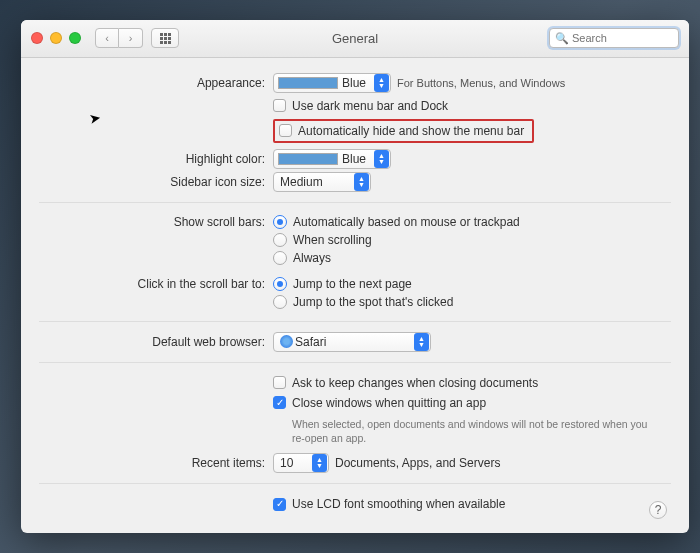  I want to click on clickbar-radio-next, so click(280, 284).